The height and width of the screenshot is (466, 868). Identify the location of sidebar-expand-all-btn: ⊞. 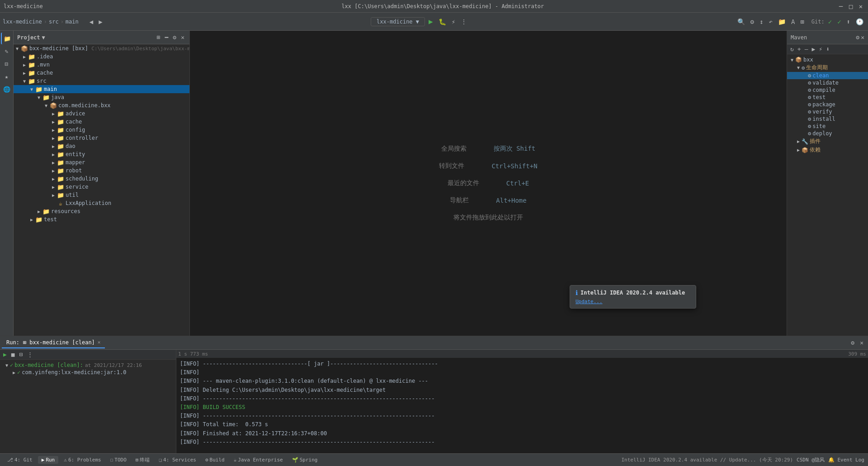
(159, 37).